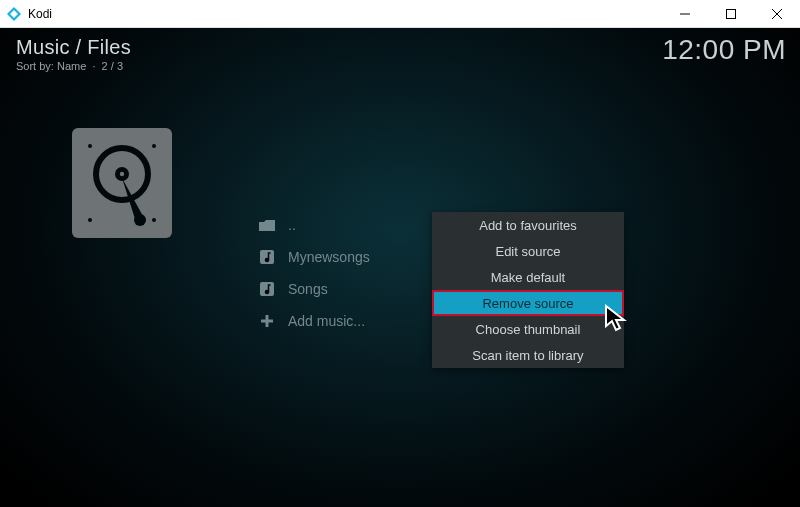  What do you see at coordinates (40, 14) in the screenshot?
I see `window-title: Kodi` at bounding box center [40, 14].